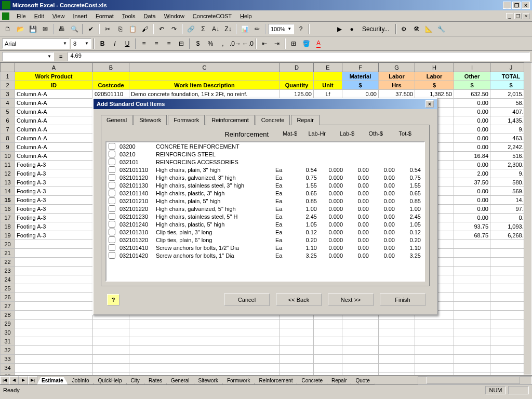 The width and height of the screenshot is (532, 399). I want to click on vba-icon: ⚙, so click(404, 29).